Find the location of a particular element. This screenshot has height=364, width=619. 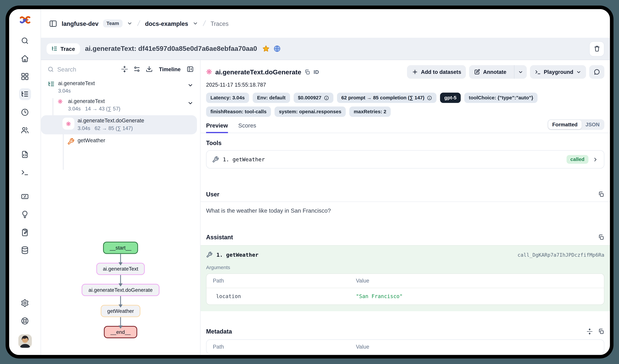

id-label: ID is located at coordinates (316, 72).